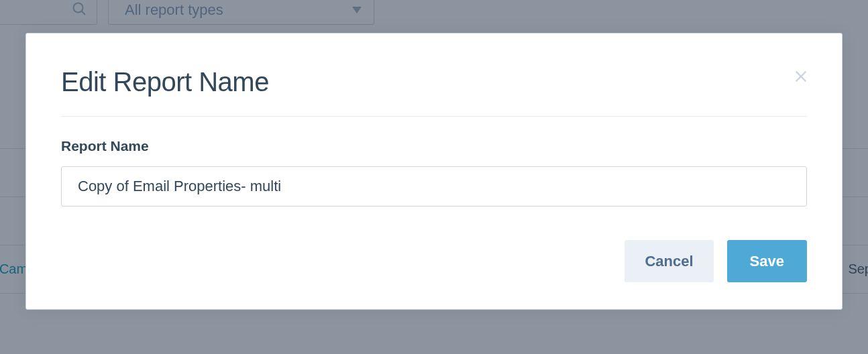  What do you see at coordinates (669, 261) in the screenshot?
I see `cancel-button: Cancel` at bounding box center [669, 261].